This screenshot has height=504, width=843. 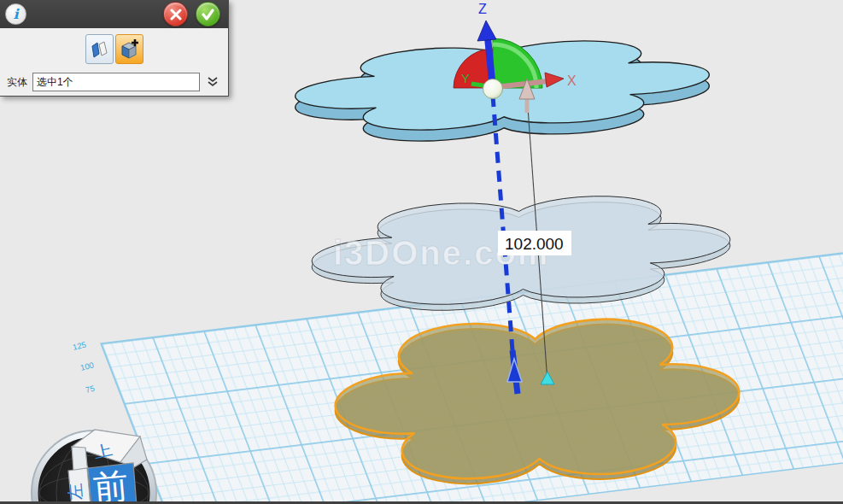 What do you see at coordinates (208, 14) in the screenshot?
I see `accept-button` at bounding box center [208, 14].